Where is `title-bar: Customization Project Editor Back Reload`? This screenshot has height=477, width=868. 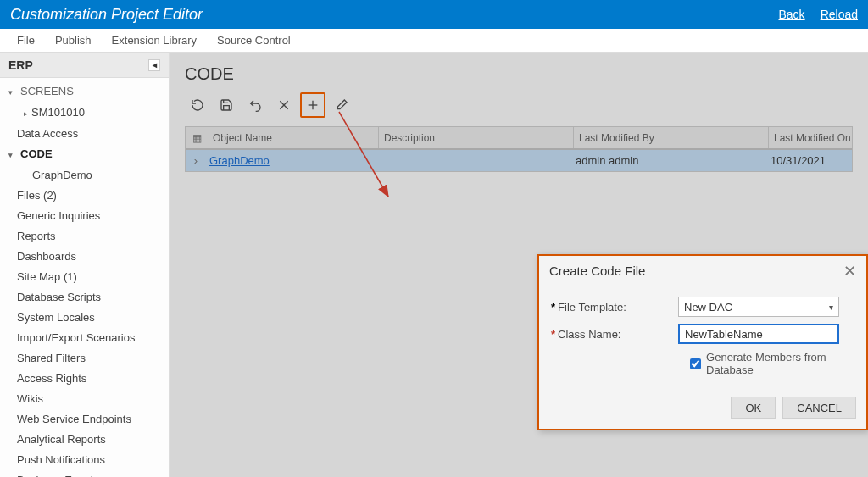 title-bar: Customization Project Editor Back Reload is located at coordinates (434, 14).